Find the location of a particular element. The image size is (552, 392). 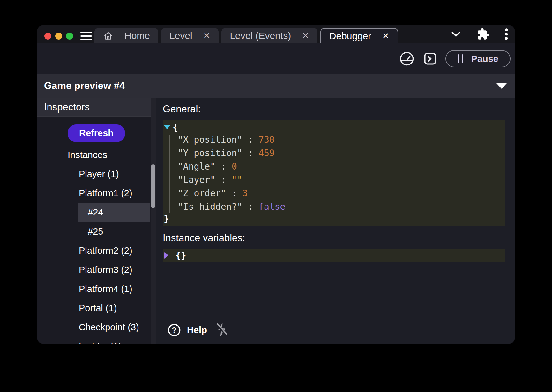

general-heading: General: is located at coordinates (334, 109).